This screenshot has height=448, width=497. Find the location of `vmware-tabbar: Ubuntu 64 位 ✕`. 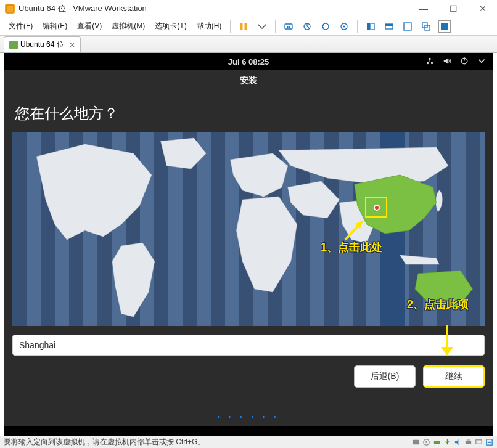

vmware-tabbar: Ubuntu 64 位 ✕ is located at coordinates (248, 44).